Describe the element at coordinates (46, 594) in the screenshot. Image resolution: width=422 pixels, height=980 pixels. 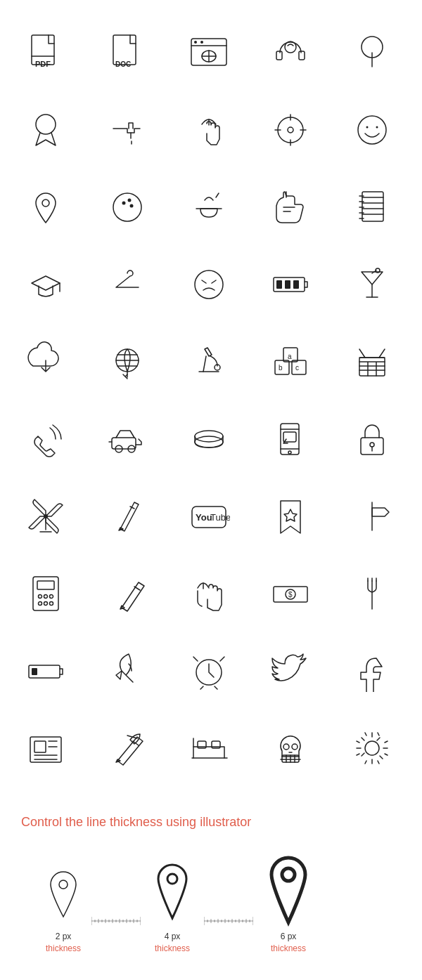
I see `icon-calculator` at that location.